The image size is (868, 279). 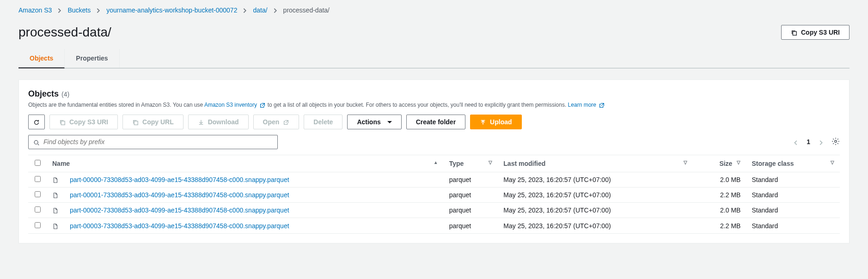 I want to click on breadcrumb-current: processed-data/, so click(x=306, y=10).